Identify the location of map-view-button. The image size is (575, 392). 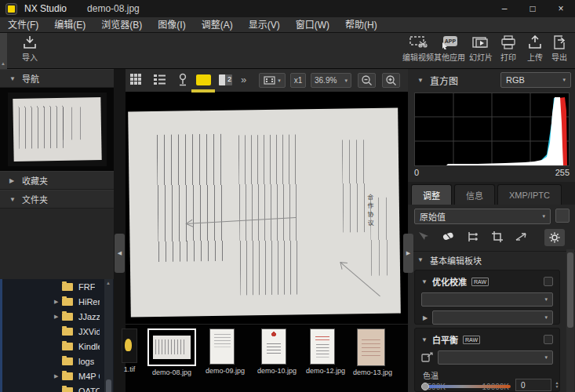
(183, 80).